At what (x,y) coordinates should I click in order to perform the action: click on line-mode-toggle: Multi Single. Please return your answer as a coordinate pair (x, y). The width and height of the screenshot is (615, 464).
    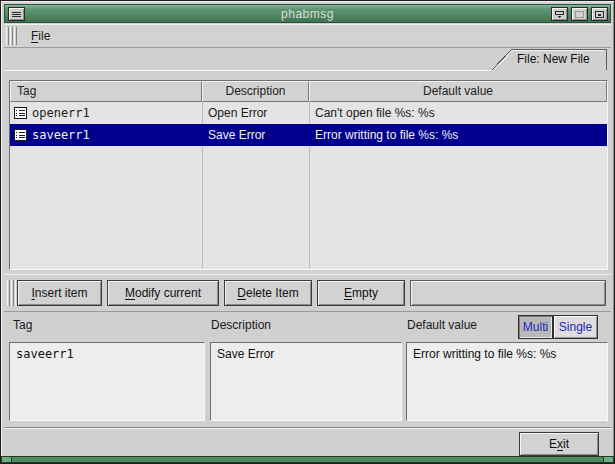
    Looking at the image, I should click on (558, 327).